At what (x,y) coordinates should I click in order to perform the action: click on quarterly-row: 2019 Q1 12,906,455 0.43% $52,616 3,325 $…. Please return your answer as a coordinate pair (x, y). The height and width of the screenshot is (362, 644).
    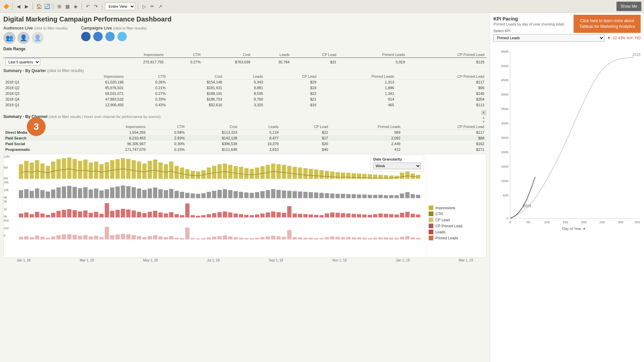
    Looking at the image, I should click on (245, 105).